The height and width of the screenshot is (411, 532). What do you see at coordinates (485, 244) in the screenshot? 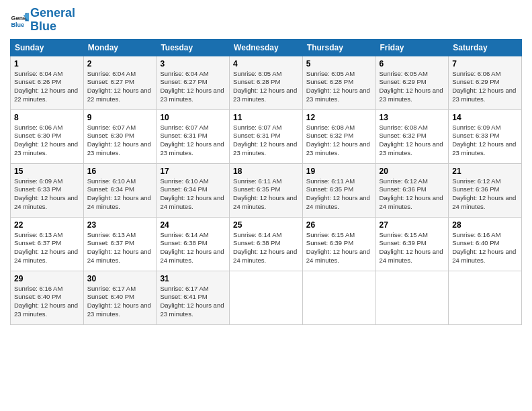
I see `calendar-cell: 28Sunrise: 6:16 AMSunset: 6:40 PMDayligh…` at bounding box center [485, 244].